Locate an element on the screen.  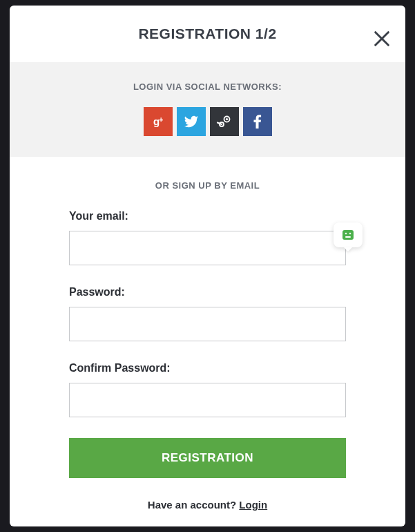
login-prompt-text: Have an account? is located at coordinates (193, 504).